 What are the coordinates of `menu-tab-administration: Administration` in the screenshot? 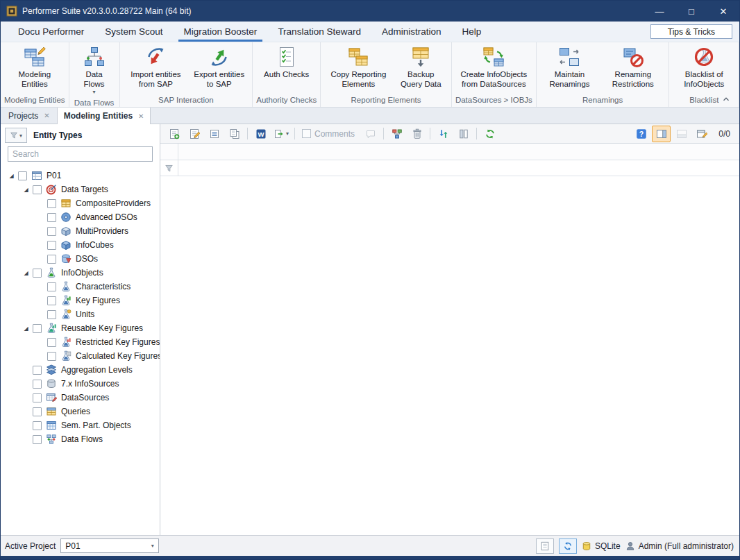 It's located at (412, 32).